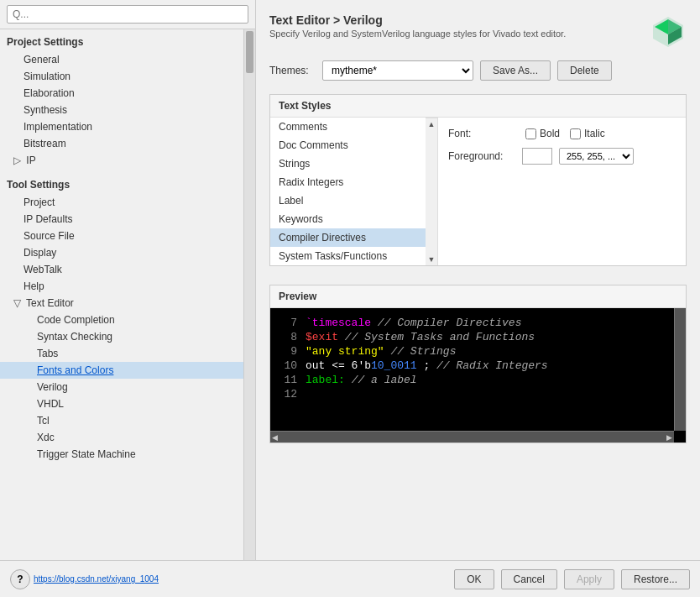  What do you see at coordinates (122, 303) in the screenshot?
I see `sidebar-item-text-editor: ▽ Text Editor` at bounding box center [122, 303].